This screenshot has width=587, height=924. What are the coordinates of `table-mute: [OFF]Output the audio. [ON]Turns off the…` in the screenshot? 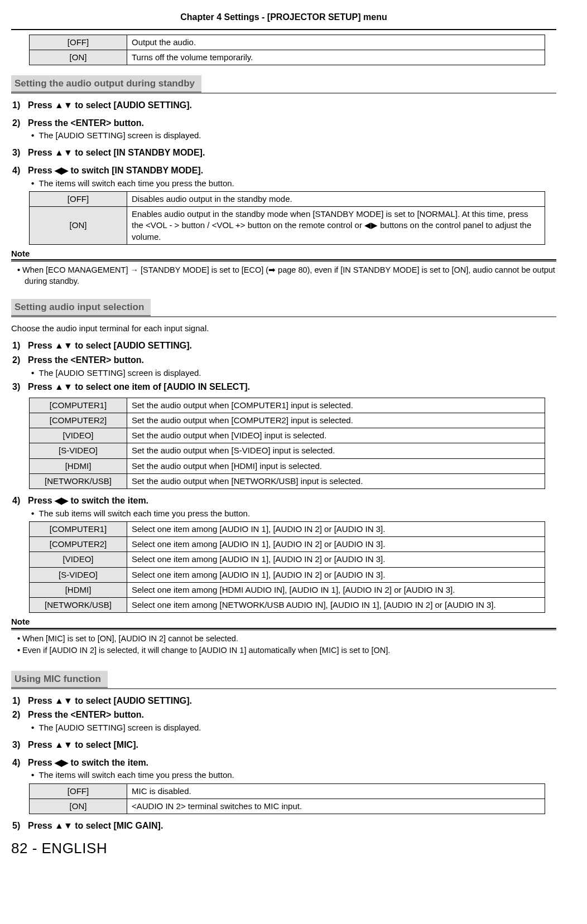 It's located at (287, 50).